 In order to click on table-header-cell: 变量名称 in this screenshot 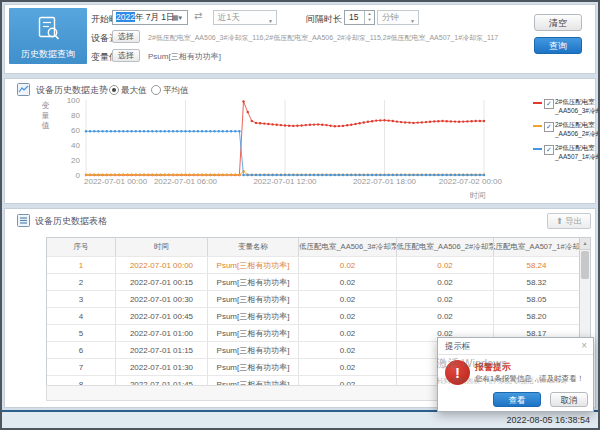, I will do `click(254, 247)`.